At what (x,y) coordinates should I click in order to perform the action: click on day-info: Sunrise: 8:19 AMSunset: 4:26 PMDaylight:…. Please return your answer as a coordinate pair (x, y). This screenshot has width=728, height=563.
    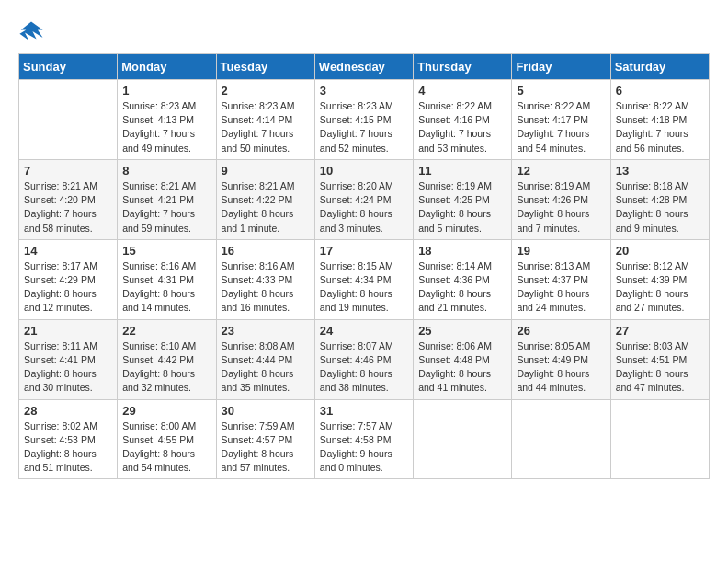
    Looking at the image, I should click on (561, 208).